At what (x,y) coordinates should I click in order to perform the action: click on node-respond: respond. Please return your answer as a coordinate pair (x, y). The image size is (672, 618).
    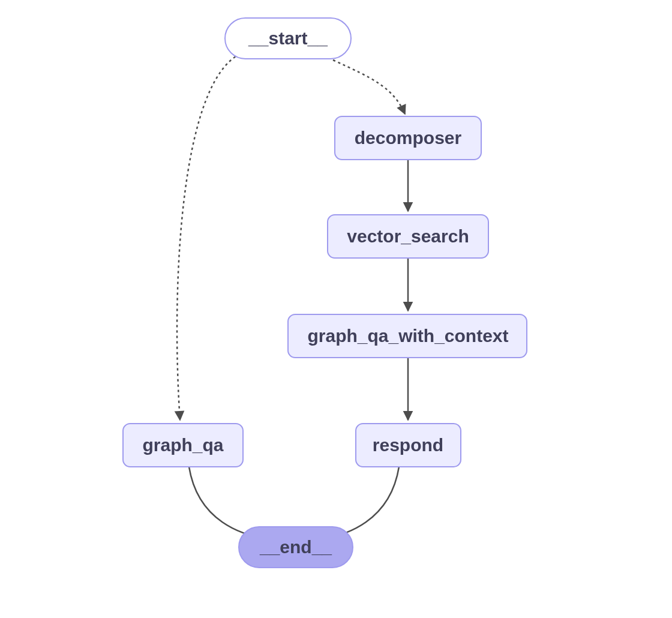
    Looking at the image, I should click on (408, 445).